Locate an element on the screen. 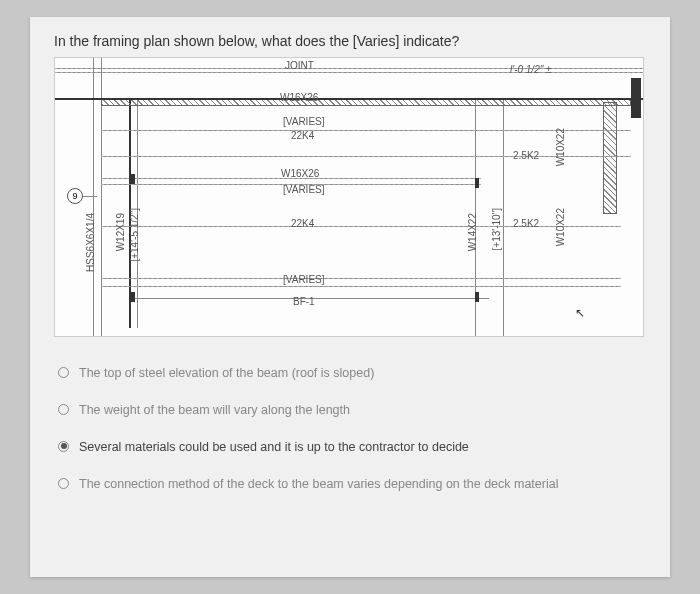 The width and height of the screenshot is (700, 594). option-2-text: The weight of the beam will vary along t… is located at coordinates (214, 410).